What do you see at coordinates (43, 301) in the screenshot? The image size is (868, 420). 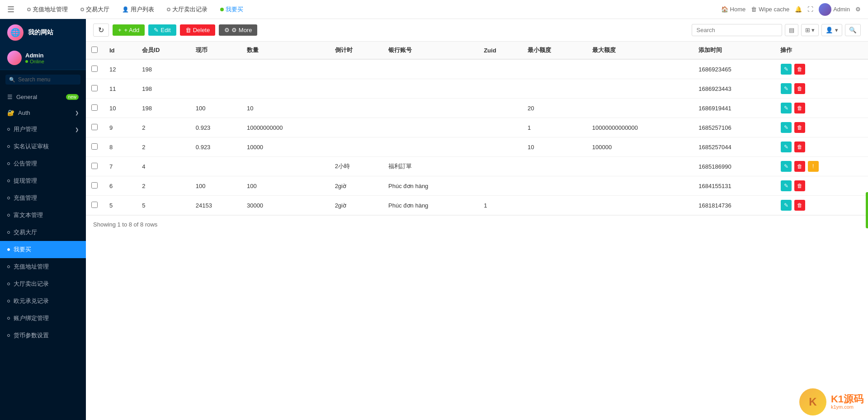 I see `sidebar-item-euro: 欧元承兑记录` at bounding box center [43, 301].